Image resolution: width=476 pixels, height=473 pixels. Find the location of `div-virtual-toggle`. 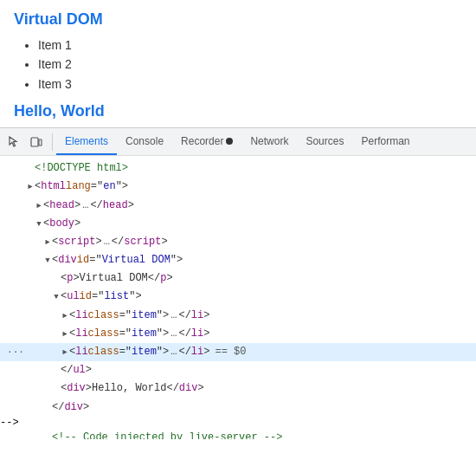

div-virtual-toggle is located at coordinates (48, 260).